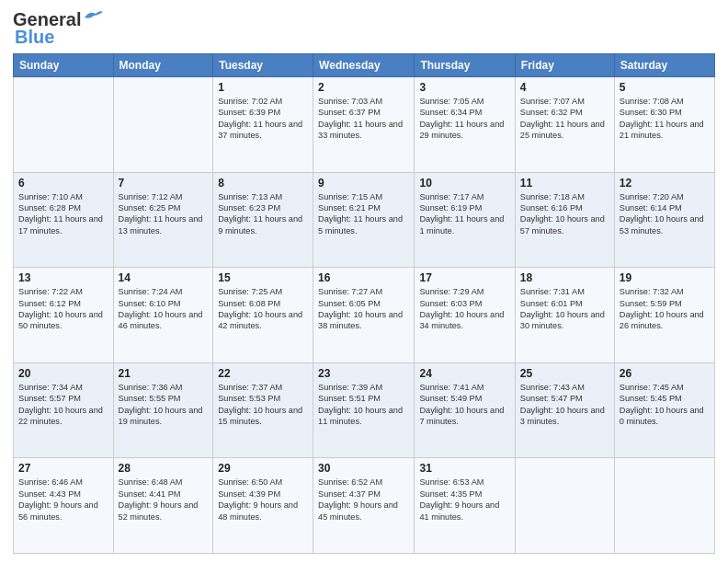 The image size is (728, 563). I want to click on day-number: 11, so click(564, 183).